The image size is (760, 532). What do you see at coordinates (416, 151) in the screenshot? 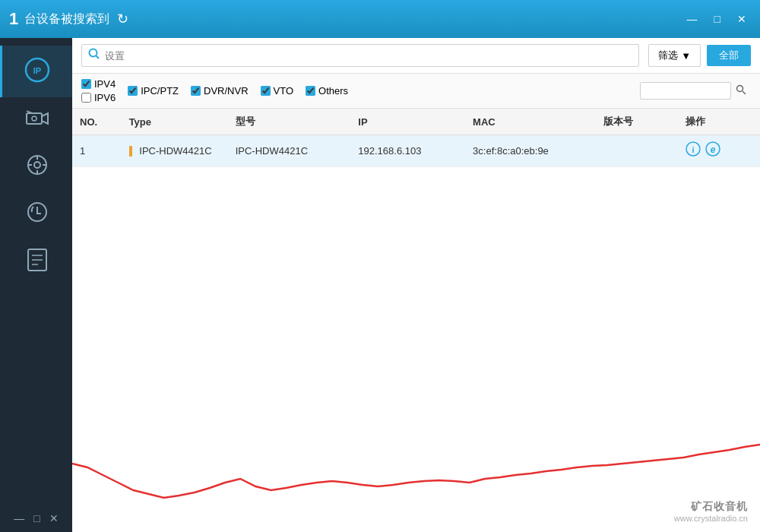
I see `table-row: 1 IPC-HDW4421C IPC-HDW4421C 192.168.6.10…` at bounding box center [416, 151].